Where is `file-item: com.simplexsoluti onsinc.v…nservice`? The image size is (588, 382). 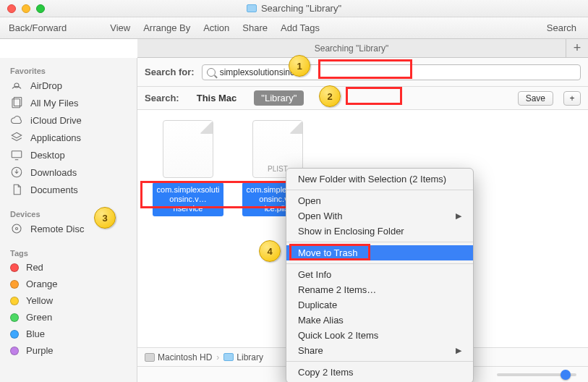
file-item: com.simplexsoluti onsinc.v…nservice is located at coordinates (188, 168).